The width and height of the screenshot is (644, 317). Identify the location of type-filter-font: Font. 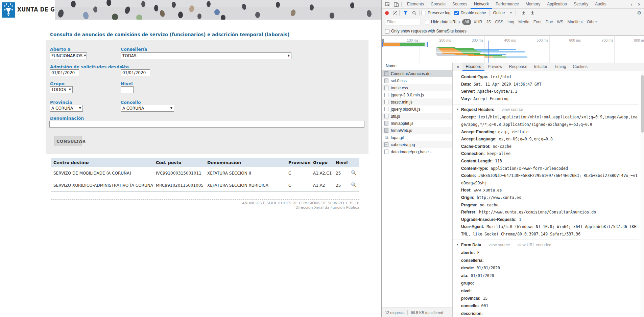
(538, 22).